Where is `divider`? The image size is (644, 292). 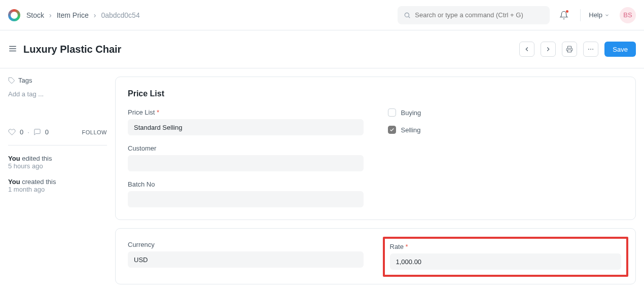
divider is located at coordinates (580, 15).